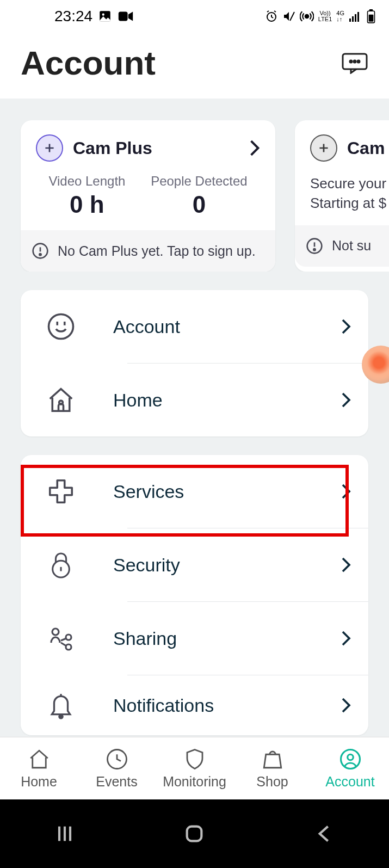 Image resolution: width=389 pixels, height=868 pixels. I want to click on cam-badge-icon, so click(324, 148).